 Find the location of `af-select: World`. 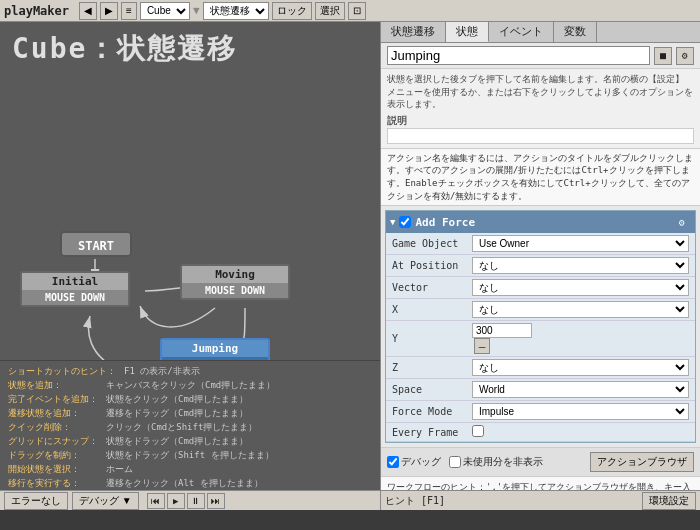

af-select: World is located at coordinates (580, 390).